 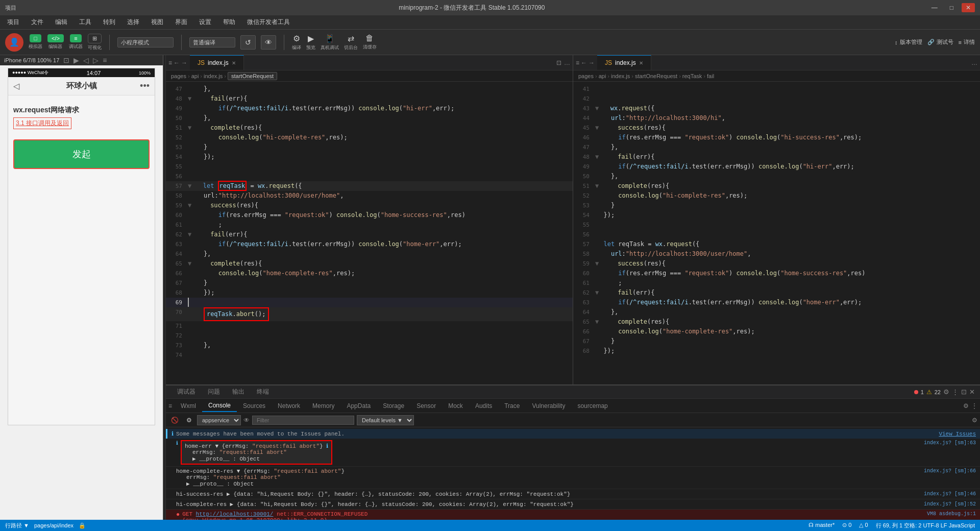 What do you see at coordinates (96, 60) in the screenshot?
I see `sim-forward-icon: ▷` at bounding box center [96, 60].